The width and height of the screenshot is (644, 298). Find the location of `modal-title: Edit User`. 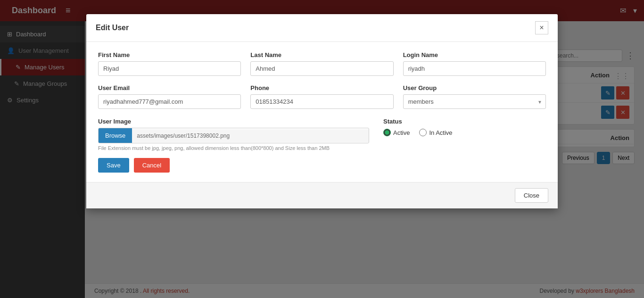

modal-title: Edit User is located at coordinates (112, 28).